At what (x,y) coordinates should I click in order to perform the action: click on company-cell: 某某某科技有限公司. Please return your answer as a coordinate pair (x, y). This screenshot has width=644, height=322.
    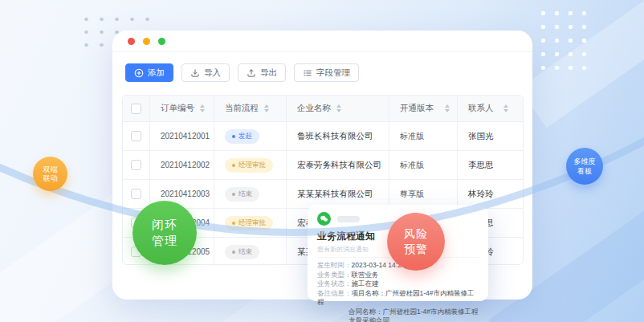
    Looking at the image, I should click on (337, 194).